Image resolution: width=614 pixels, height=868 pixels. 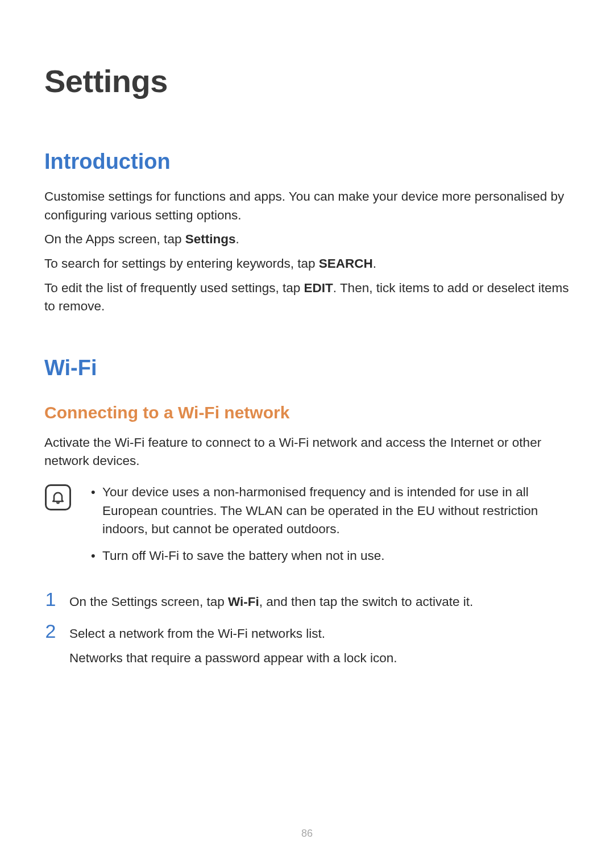 I want to click on wifi-paragraph-1: Activate the Wi-Fi feature to connect to…, so click(x=307, y=452).